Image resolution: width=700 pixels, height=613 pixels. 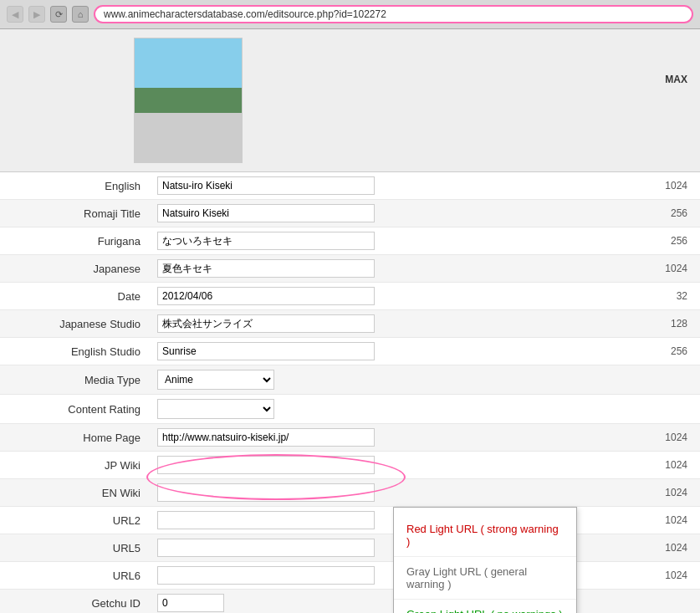 I want to click on input-cell-content-rating: G PG PG-13 R NC-17, so click(x=400, y=410).